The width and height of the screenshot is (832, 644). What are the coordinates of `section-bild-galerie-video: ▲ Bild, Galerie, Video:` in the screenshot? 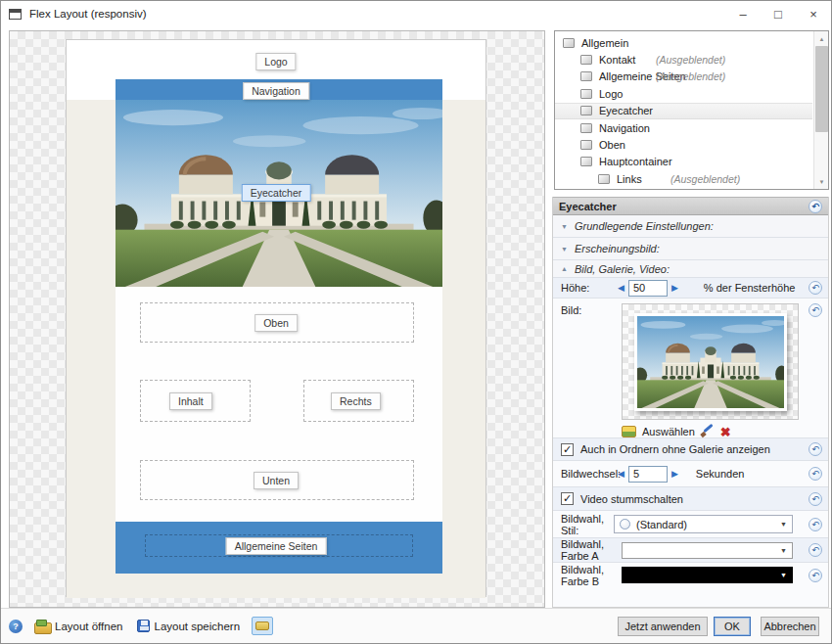 It's located at (691, 269).